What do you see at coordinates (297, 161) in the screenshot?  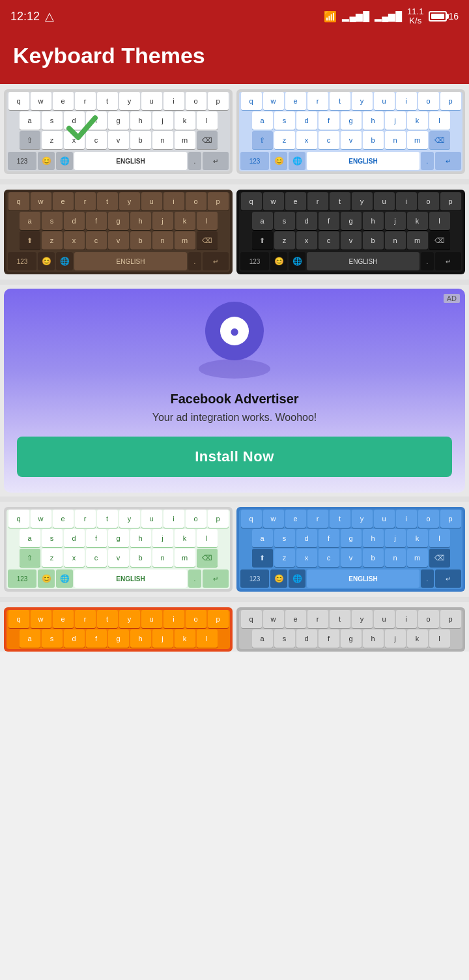 I see `key-lang: 🌐` at bounding box center [297, 161].